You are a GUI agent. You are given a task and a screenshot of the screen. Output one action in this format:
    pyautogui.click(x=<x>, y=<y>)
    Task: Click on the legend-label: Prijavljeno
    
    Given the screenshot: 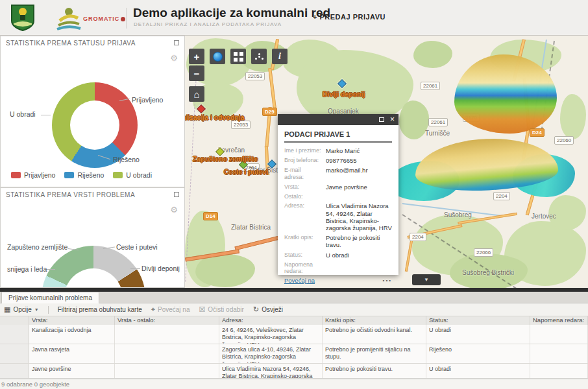 What is the action you would take?
    pyautogui.click(x=40, y=175)
    